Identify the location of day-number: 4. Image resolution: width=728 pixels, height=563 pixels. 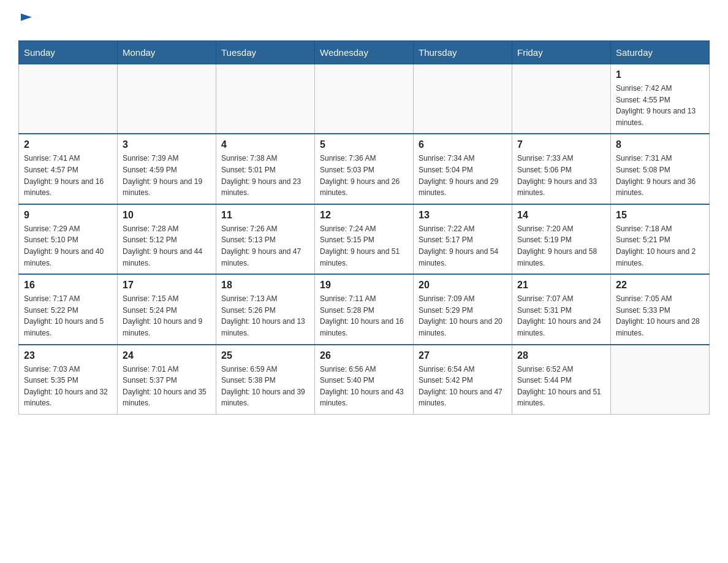
(265, 145).